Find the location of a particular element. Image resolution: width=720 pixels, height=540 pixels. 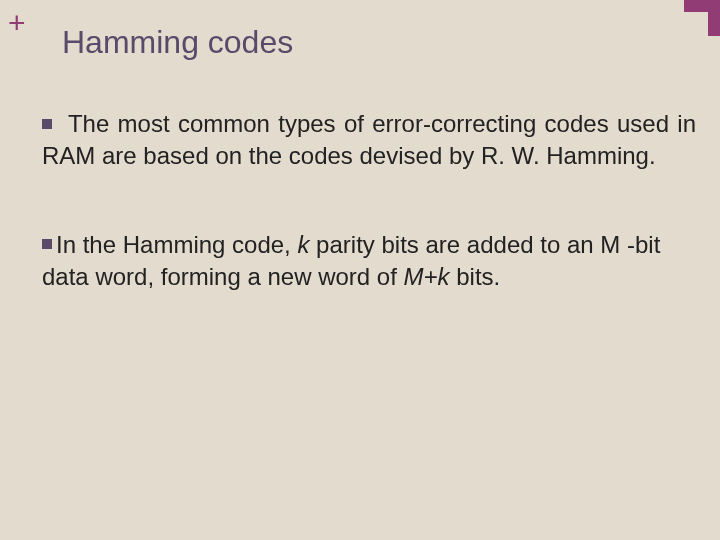

bullet-1-text: The most common types of error-correctin… is located at coordinates (369, 140).